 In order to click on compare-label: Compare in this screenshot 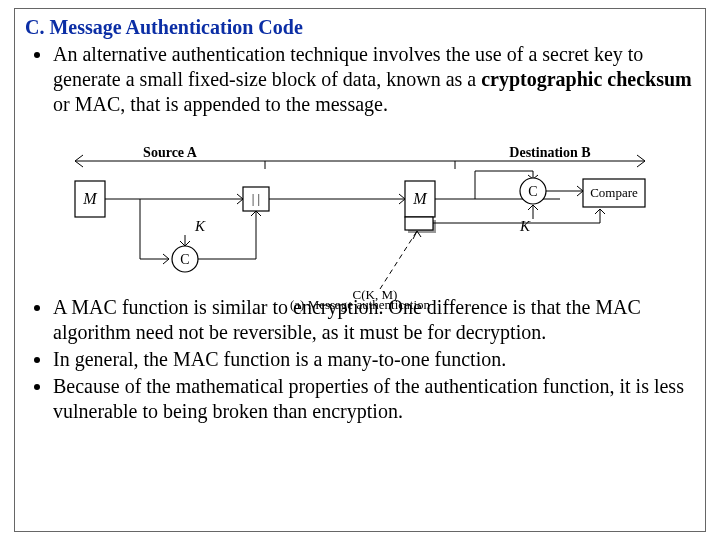, I will do `click(614, 192)`.